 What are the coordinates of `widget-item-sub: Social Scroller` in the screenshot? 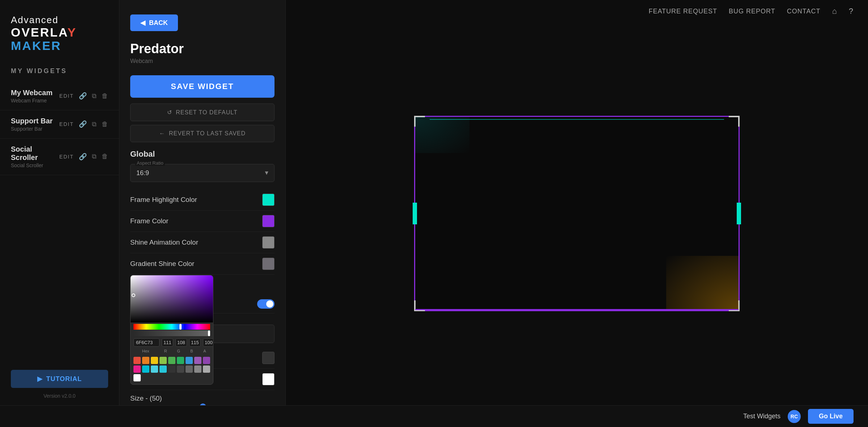 It's located at (35, 165).